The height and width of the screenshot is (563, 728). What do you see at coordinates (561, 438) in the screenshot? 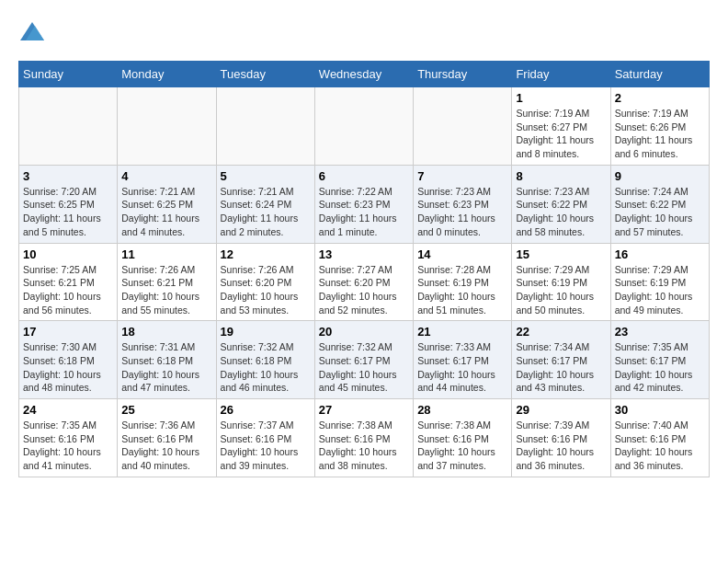
I see `calendar-cell: 29Sunrise: 7:39 AM Sunset: 6:16 PM Dayli…` at bounding box center [561, 438].